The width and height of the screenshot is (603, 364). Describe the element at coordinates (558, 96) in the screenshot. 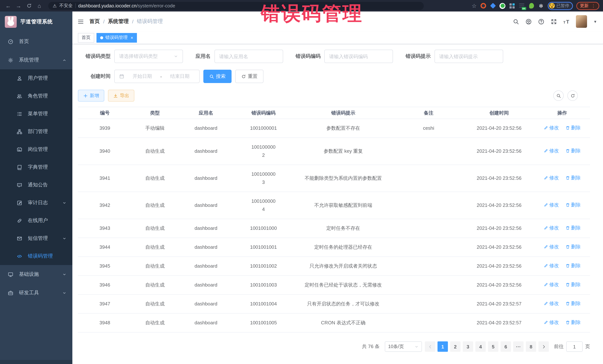

I see `show-search-button` at that location.